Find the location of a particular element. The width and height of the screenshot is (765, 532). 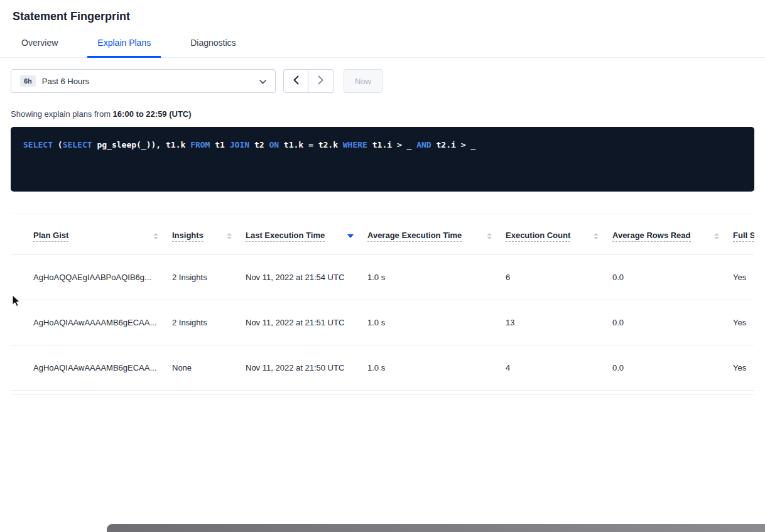

sql-text: t1 is located at coordinates (220, 144).